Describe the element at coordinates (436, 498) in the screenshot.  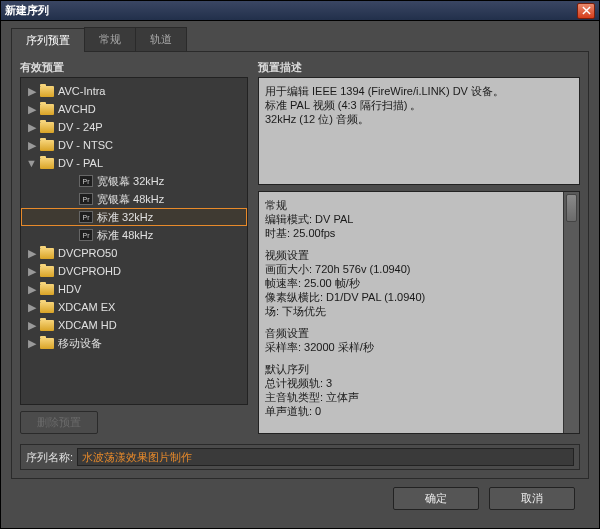
I see `ok-button: 确定` at that location.